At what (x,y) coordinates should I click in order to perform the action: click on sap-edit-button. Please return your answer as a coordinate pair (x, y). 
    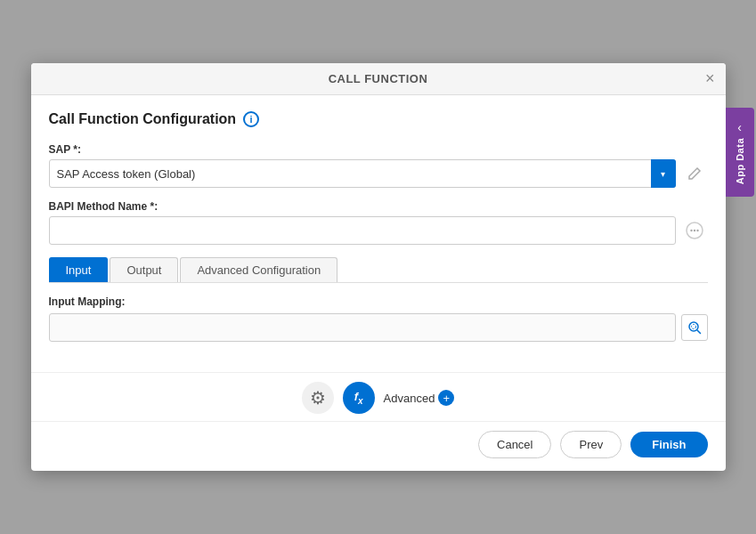
    Looking at the image, I should click on (695, 174).